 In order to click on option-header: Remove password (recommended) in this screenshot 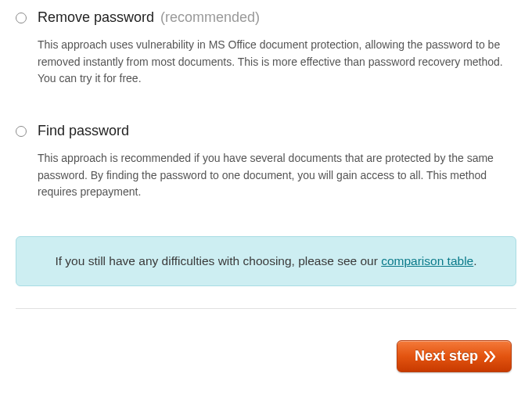, I will do `click(266, 17)`.